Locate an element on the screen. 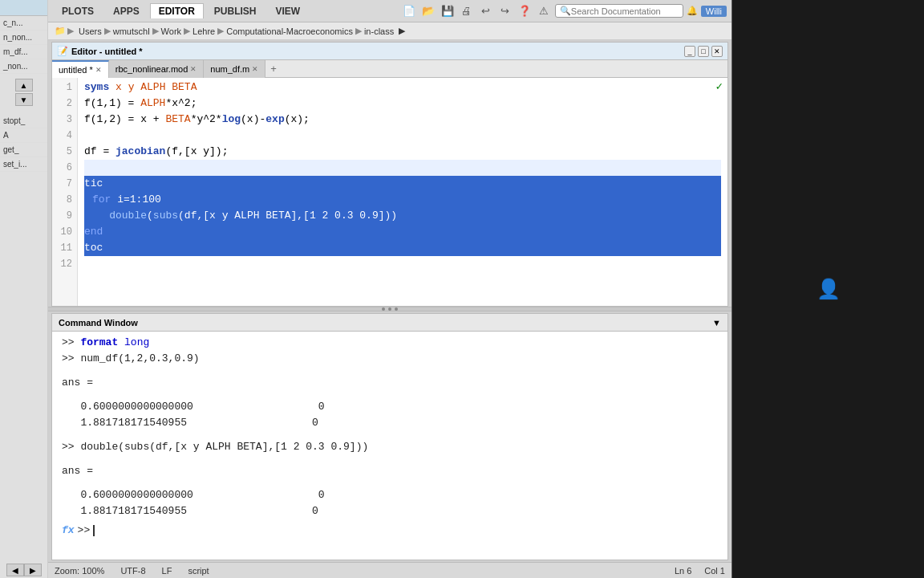  editor-titlebar: 📝 Editor - untitled * _ □ ✕ is located at coordinates (390, 51).